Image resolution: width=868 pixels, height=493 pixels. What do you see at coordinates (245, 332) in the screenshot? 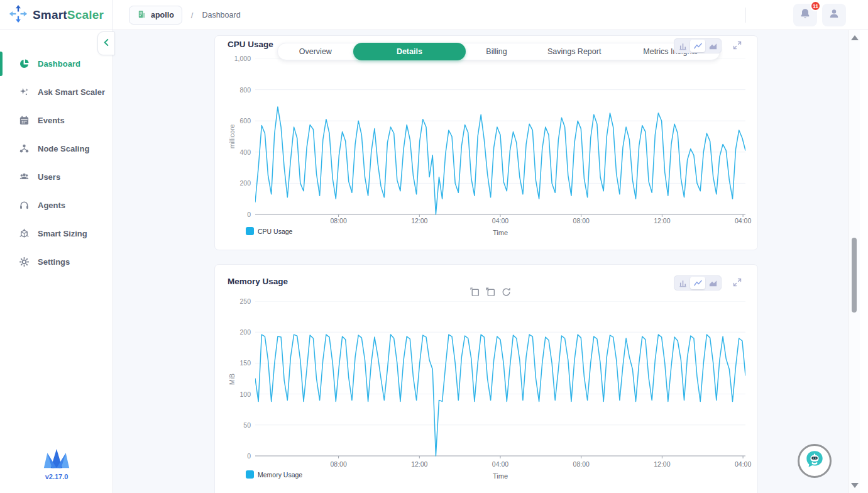
I see `y-tick-label: 200` at bounding box center [245, 332].